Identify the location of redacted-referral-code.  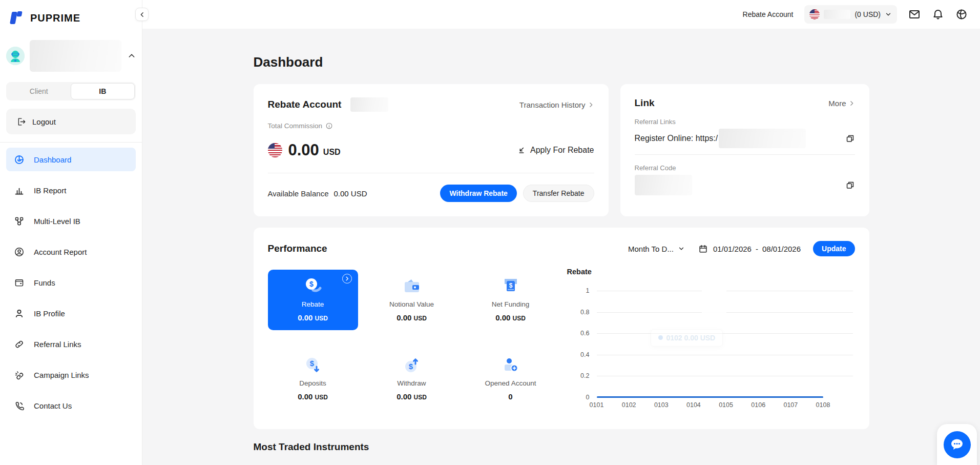
(663, 185).